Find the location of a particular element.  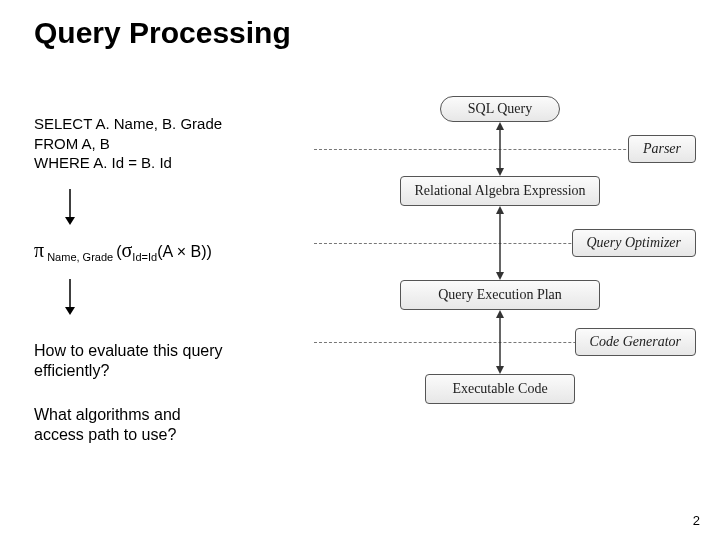

phase-codegen: Code Generator is located at coordinates (500, 342).